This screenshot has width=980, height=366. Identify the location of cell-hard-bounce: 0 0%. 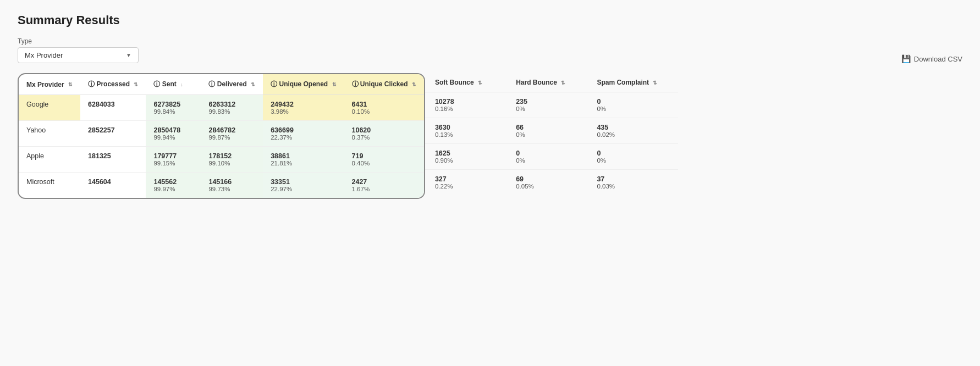
(547, 157).